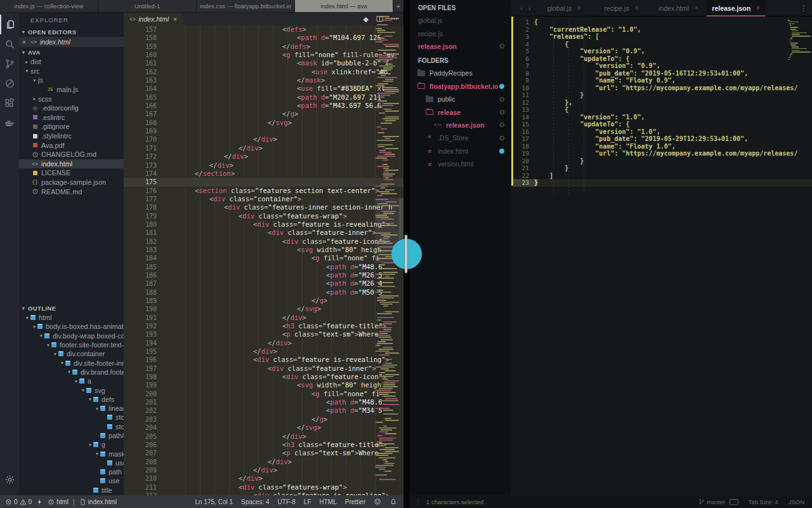  I want to click on git-branch-status: master, so click(718, 502).